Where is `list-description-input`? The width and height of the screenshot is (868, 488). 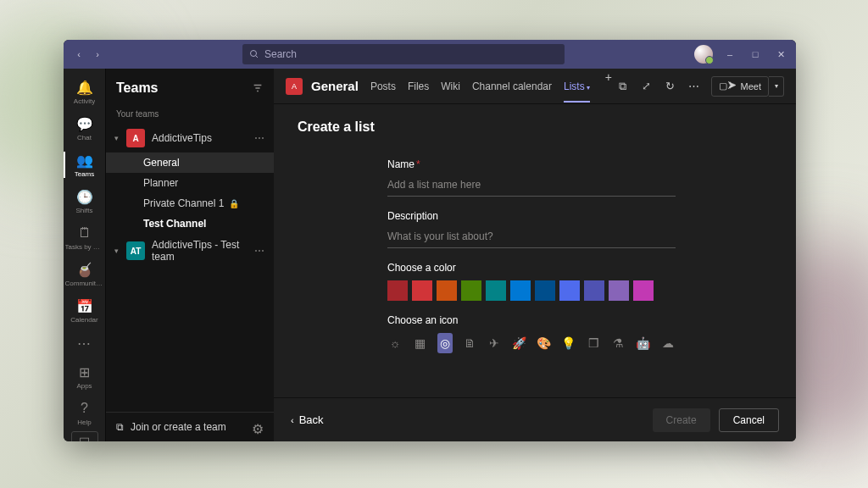 list-description-input is located at coordinates (531, 237).